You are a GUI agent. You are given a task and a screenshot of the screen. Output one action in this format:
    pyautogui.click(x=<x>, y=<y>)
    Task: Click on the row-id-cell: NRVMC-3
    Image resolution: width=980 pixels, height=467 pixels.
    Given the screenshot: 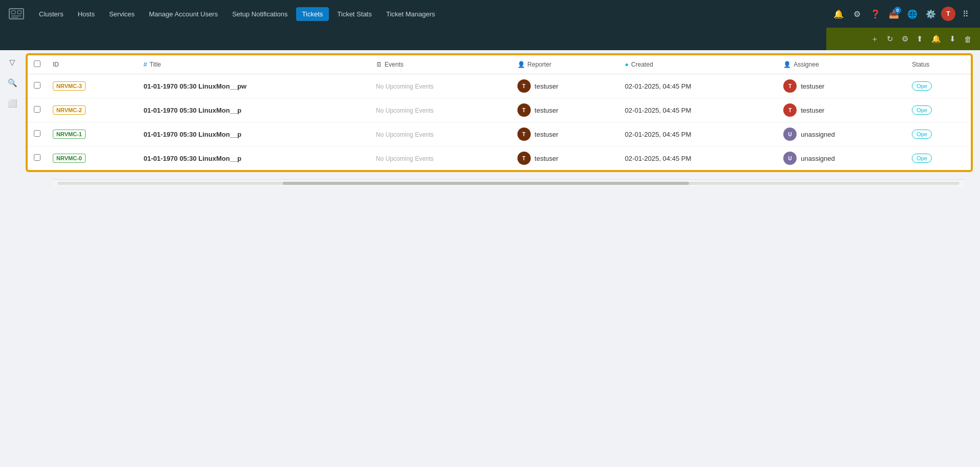 What is the action you would take?
    pyautogui.click(x=92, y=86)
    